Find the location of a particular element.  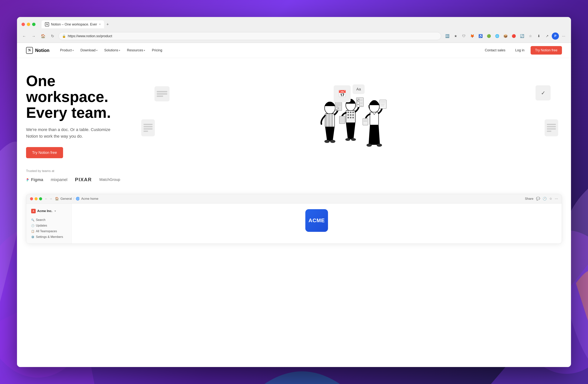

app-back-btn: ← is located at coordinates (46, 199).